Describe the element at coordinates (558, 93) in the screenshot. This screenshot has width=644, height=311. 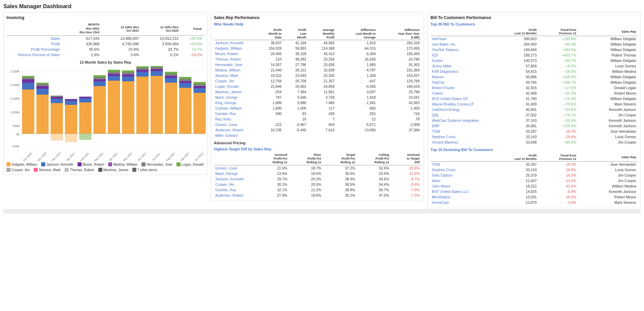
I see `cust-trend: +34.3%` at that location.